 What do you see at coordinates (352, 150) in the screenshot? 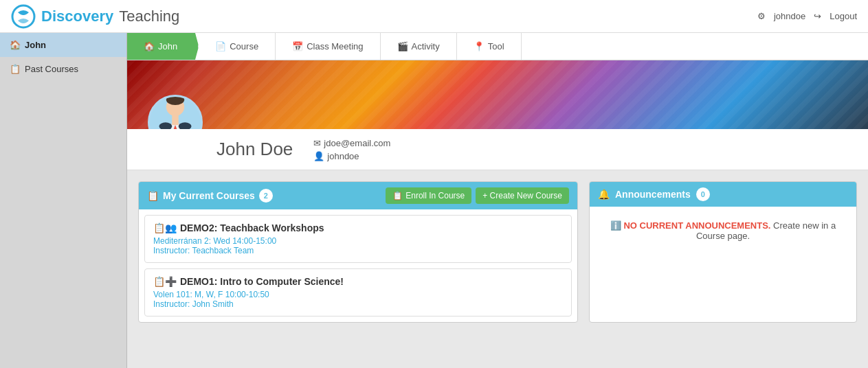
I see `profile-details: ✉ jdoe@email.com 👤 johndoe` at bounding box center [352, 150].